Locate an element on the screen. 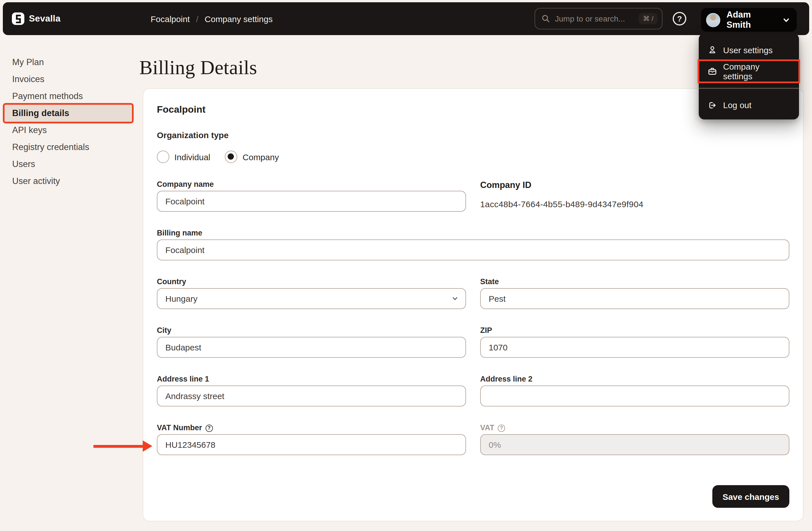 This screenshot has width=812, height=531. menu-item-label: Log out is located at coordinates (737, 105).